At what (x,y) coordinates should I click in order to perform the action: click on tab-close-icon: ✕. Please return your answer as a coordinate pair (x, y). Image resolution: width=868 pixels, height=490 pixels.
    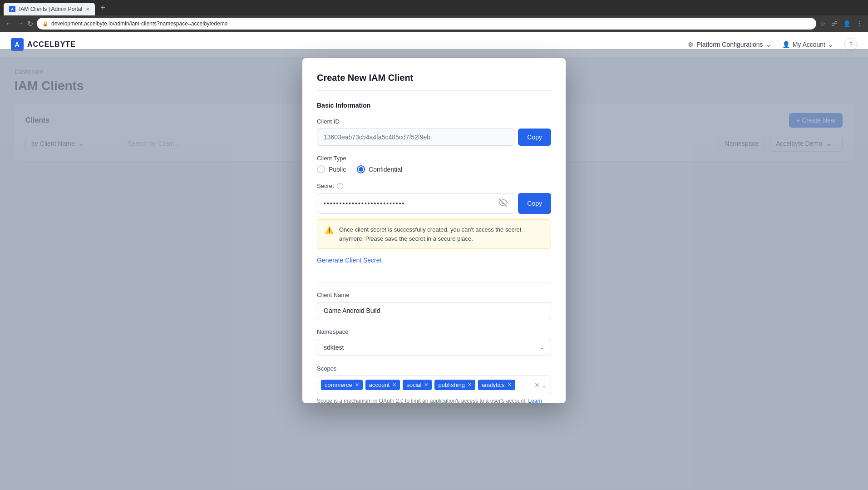
    Looking at the image, I should click on (88, 9).